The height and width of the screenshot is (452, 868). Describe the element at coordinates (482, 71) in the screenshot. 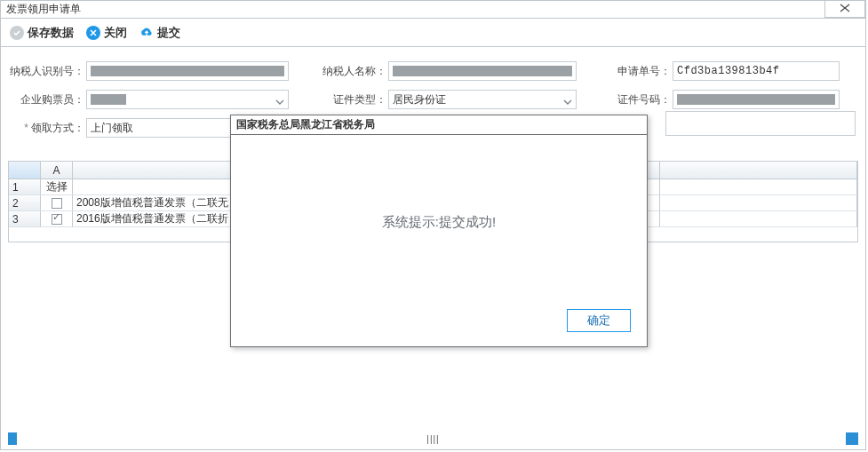

I see `taxpayer-name-input` at that location.